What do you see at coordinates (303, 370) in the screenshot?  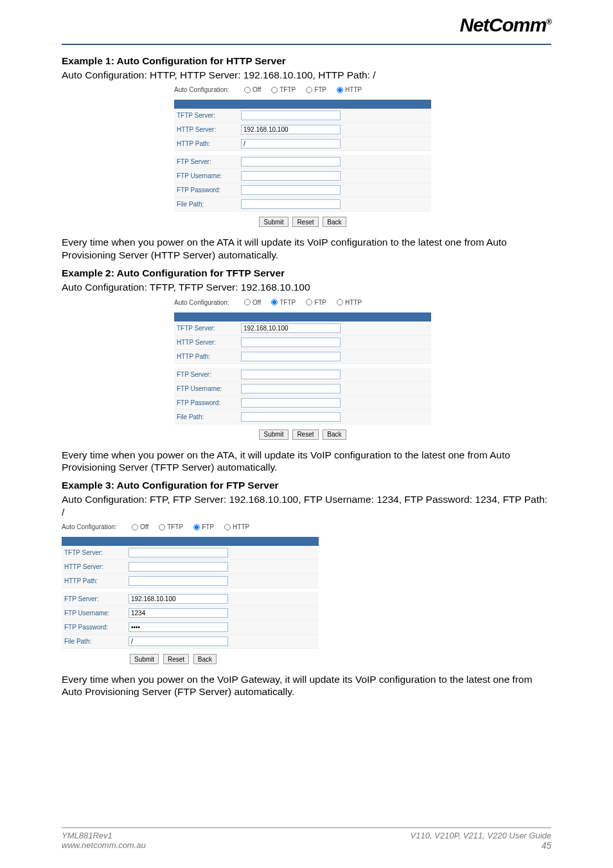 I see `example2-panel: Auto Configuration: Off TFTP FTP HTTP TF…` at bounding box center [303, 370].